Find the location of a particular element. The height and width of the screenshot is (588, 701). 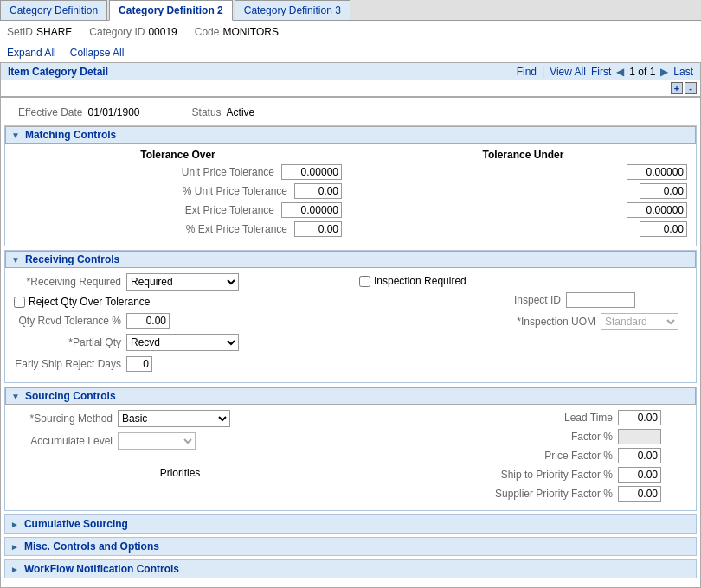

code-value: MONITORS is located at coordinates (250, 32).